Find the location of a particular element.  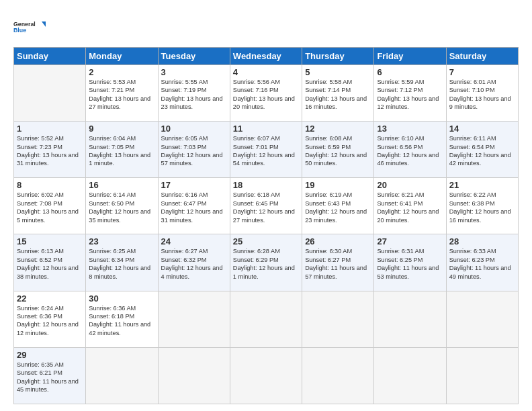

day-info: Sunrise: 6:28 AMSunset: 6:29 PMDaylight:… is located at coordinates (266, 264).